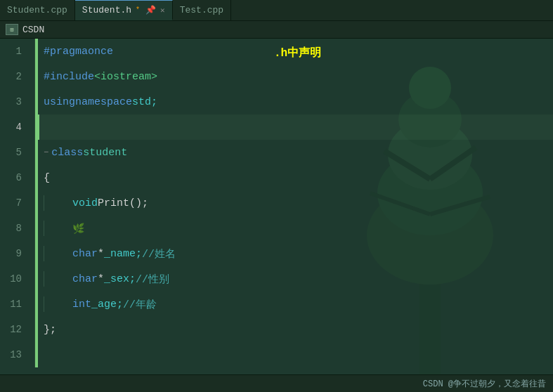  What do you see at coordinates (123, 254) in the screenshot?
I see `token-line-9-2: _name;` at bounding box center [123, 254].